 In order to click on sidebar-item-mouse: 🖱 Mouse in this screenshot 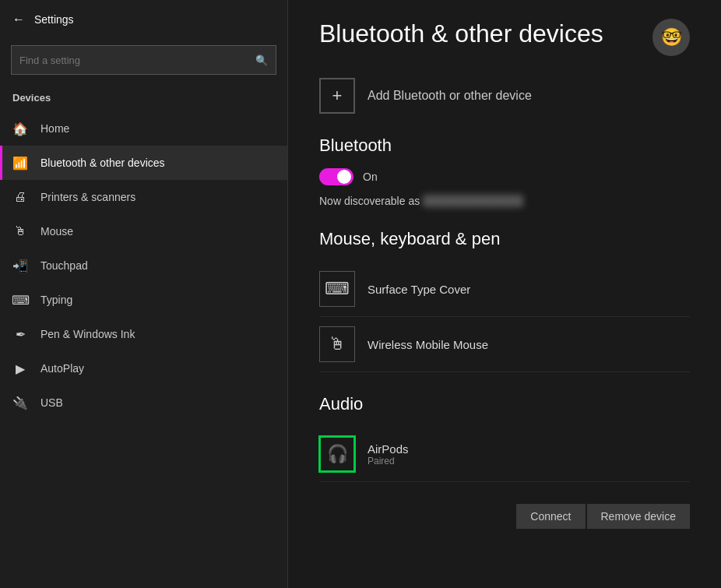, I will do `click(143, 231)`.